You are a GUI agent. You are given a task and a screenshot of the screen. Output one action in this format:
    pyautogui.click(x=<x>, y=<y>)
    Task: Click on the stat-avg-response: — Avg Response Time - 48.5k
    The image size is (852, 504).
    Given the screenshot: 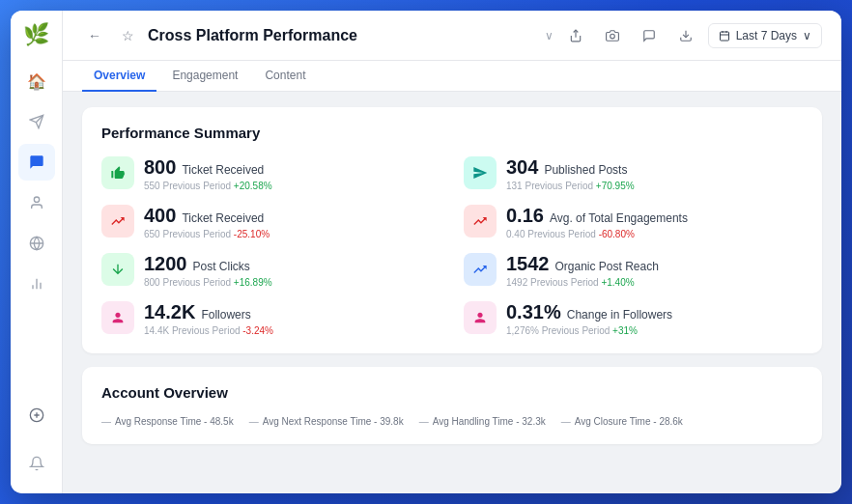 What is the action you would take?
    pyautogui.click(x=168, y=421)
    